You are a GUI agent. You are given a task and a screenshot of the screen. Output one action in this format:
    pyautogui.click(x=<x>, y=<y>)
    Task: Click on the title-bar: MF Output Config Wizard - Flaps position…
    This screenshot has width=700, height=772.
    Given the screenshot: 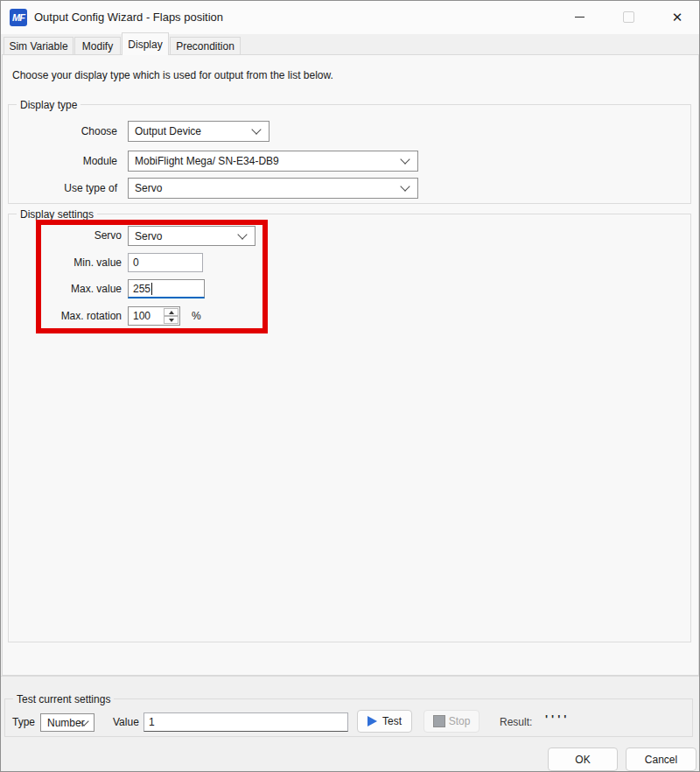 What is the action you would take?
    pyautogui.click(x=350, y=18)
    